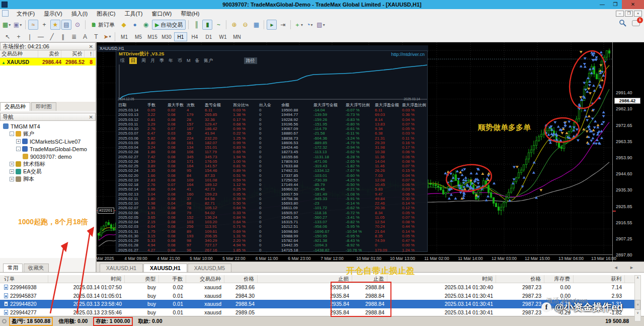 The height and width of the screenshot is (326, 644). I want to click on order-row: 2299469382025.03.14 01:07:50buy0.02xauus…, so click(317, 287).